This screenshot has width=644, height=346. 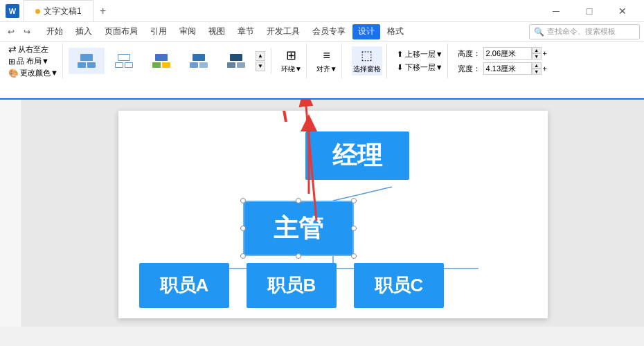 What do you see at coordinates (503, 61) in the screenshot?
I see `ribbon-group-props: 高度： 2.06厘米 ▲ ▼ + 宽度： 4.13厘米` at bounding box center [503, 61].